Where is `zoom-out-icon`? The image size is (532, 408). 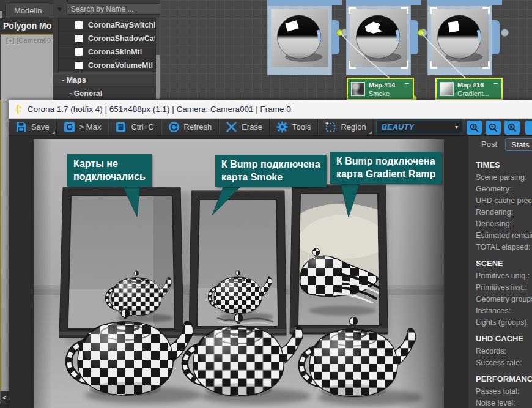
zoom-out-icon is located at coordinates (493, 127).